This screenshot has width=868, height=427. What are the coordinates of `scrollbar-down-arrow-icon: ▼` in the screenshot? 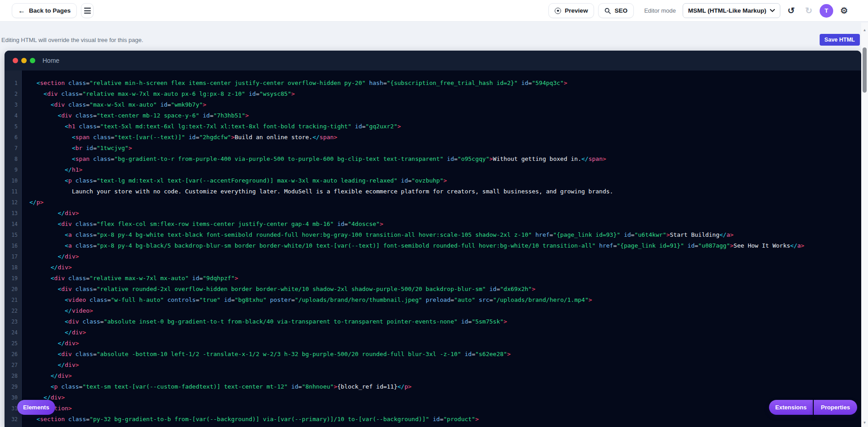 It's located at (864, 423).